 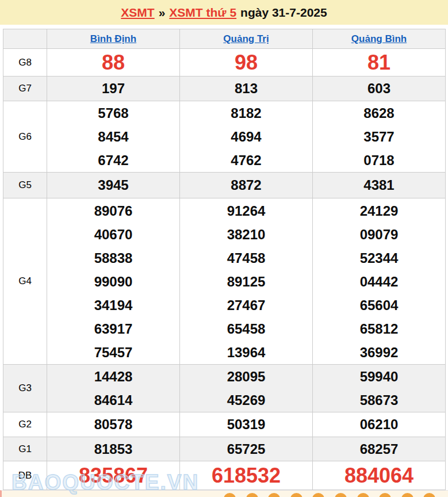 I want to click on table-row-g5: G5 3945 8872 4381, so click(x=224, y=185).